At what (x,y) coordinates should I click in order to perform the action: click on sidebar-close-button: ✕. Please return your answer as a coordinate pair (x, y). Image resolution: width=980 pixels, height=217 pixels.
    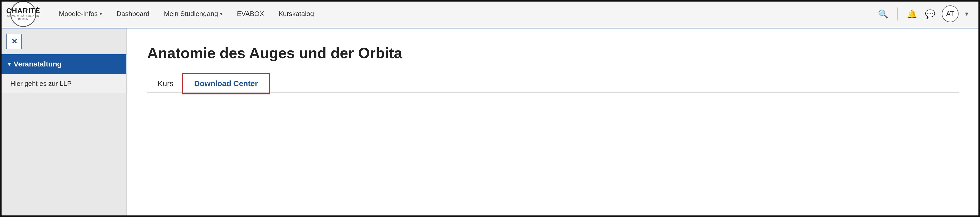
    Looking at the image, I should click on (14, 41).